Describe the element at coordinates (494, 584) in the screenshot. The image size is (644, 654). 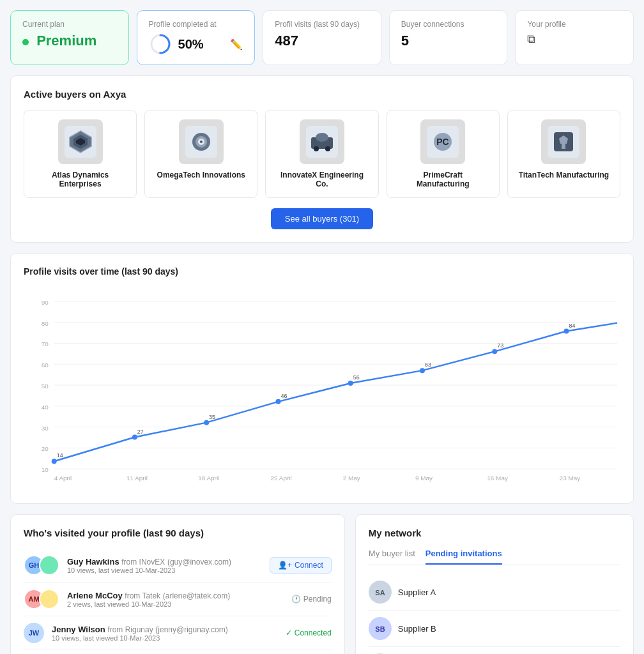
I see `network-section: My network My buyer list Pending invitat…` at that location.